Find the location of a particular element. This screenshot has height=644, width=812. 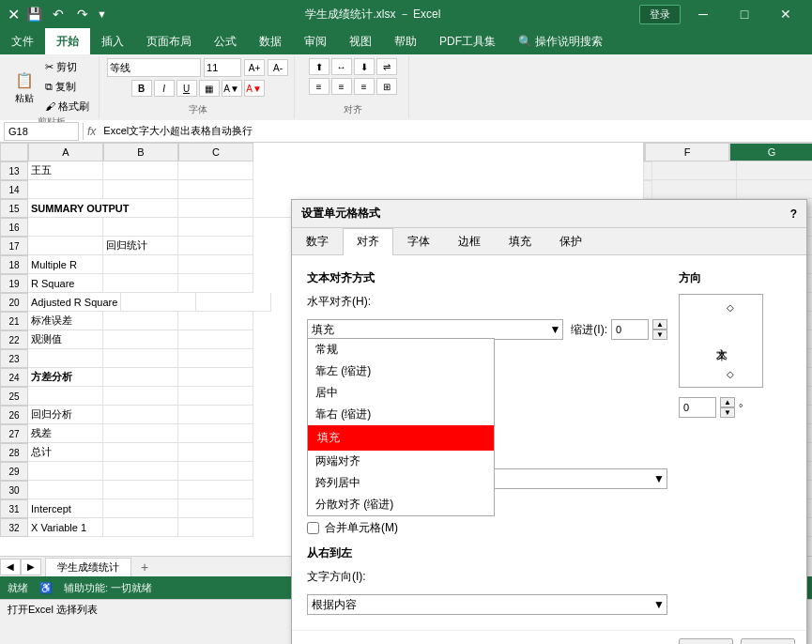

redo-button: ↷ is located at coordinates (83, 14).